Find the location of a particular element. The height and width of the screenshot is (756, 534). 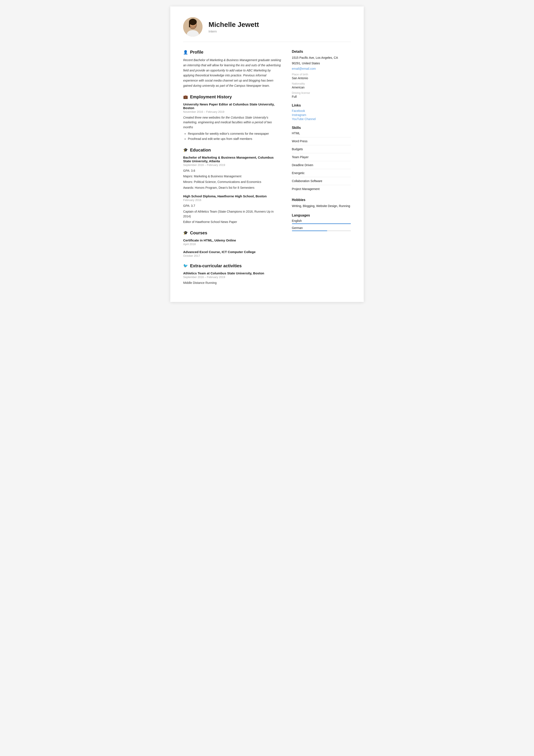

body-layout: 👤 Profile Recent Bachelor of Marketing &… is located at coordinates (267, 171).